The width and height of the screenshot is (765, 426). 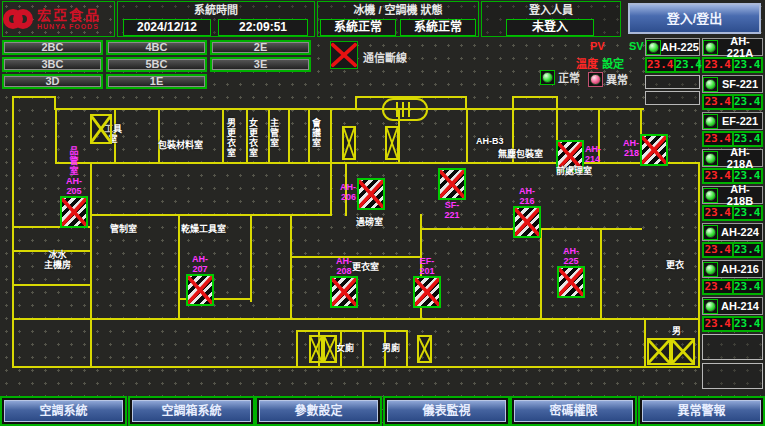 What do you see at coordinates (732, 47) in the screenshot?
I see `device-ah-221a: AH-221A` at bounding box center [732, 47].